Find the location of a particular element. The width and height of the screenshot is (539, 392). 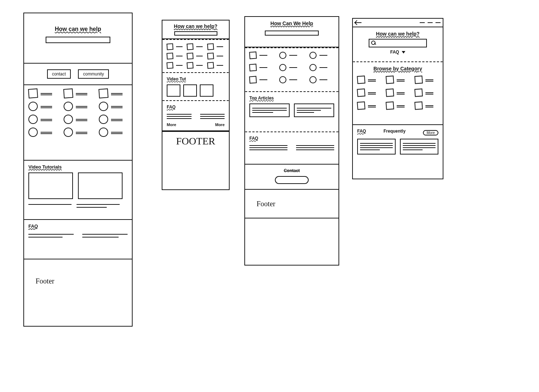

top-articles-section: Top Articles is located at coordinates (292, 112).